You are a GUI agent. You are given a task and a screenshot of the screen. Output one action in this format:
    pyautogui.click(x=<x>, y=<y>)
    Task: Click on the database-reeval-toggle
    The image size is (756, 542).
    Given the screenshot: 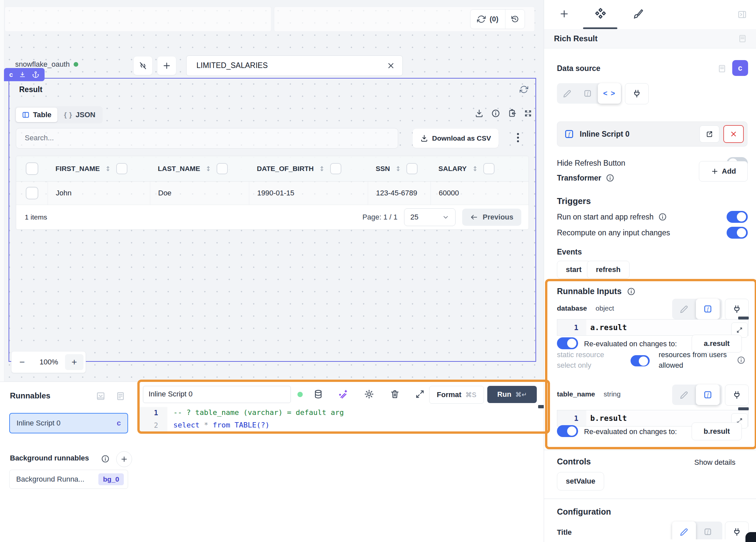 What is the action you would take?
    pyautogui.click(x=567, y=343)
    